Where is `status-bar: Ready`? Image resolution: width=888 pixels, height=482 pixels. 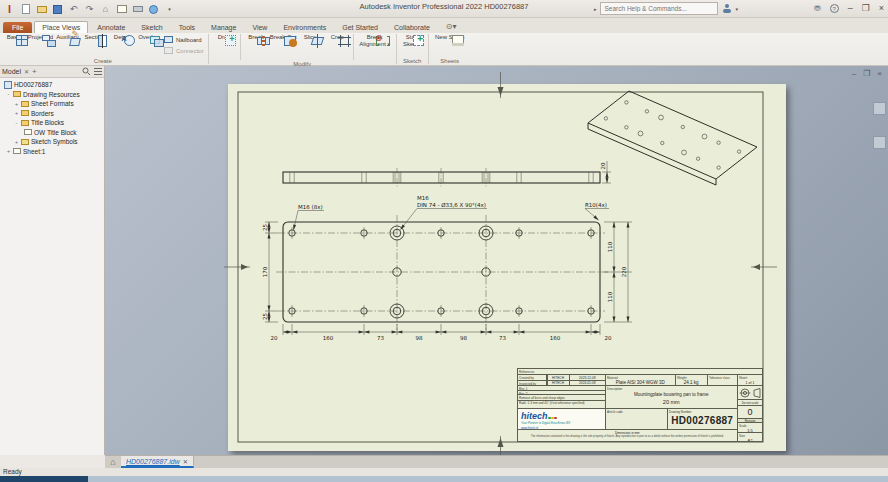 status-bar: Ready is located at coordinates (444, 472).